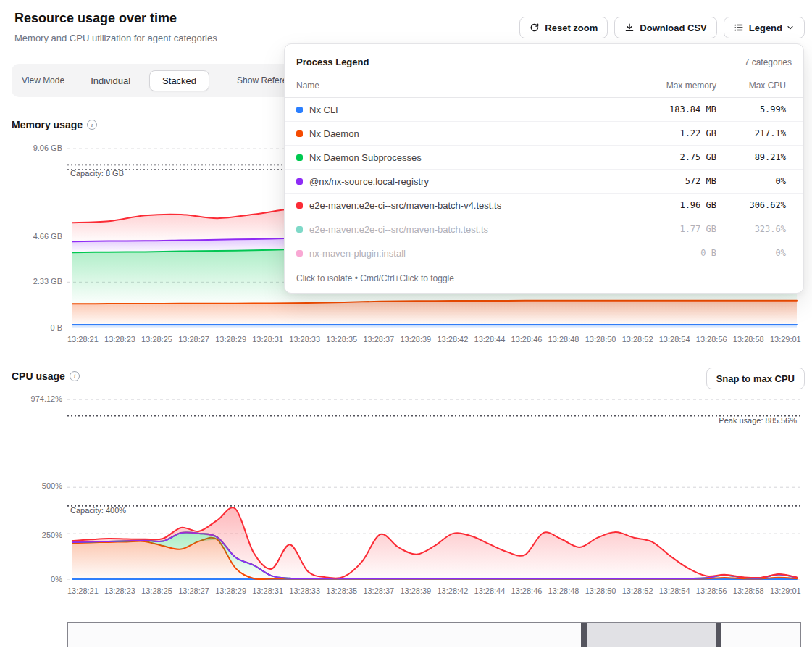  I want to click on legend-row: e2e-maven:e2e-ci--src/maven-batch-v4.tes…, so click(544, 206).